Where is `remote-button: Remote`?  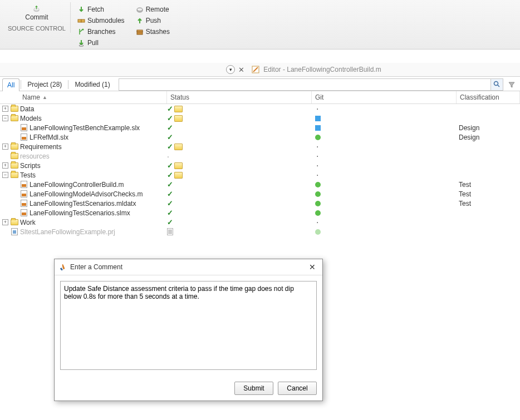 remote-button: Remote is located at coordinates (153, 9).